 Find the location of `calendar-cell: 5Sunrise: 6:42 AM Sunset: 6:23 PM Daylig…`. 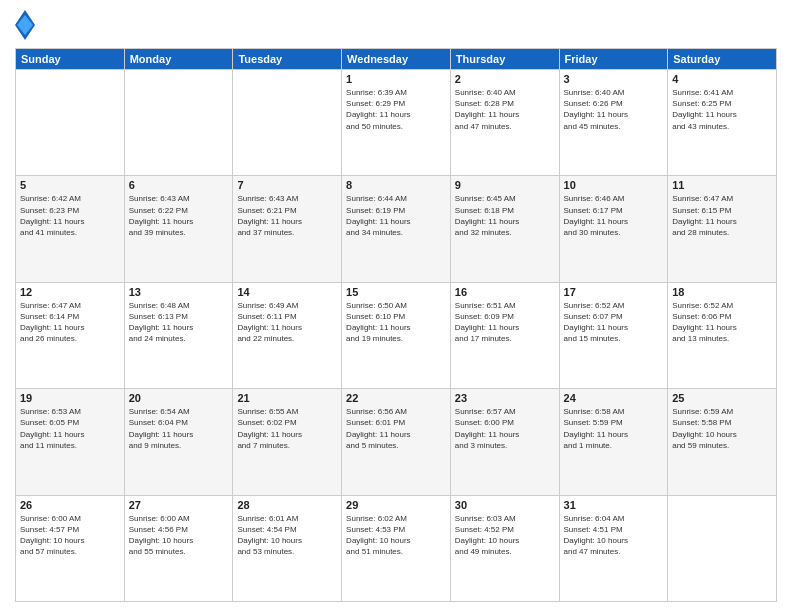

calendar-cell: 5Sunrise: 6:42 AM Sunset: 6:23 PM Daylig… is located at coordinates (70, 229).